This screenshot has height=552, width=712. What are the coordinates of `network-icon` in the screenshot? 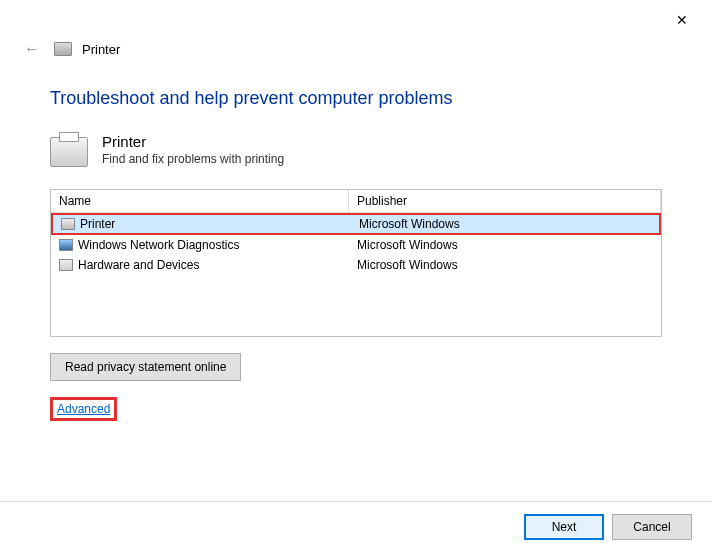 It's located at (66, 245).